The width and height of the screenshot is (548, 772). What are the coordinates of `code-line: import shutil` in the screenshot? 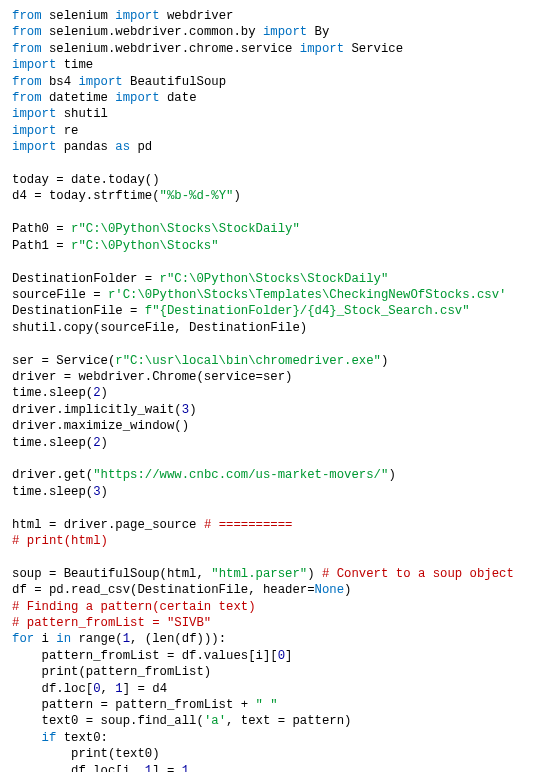 It's located at (60, 114).